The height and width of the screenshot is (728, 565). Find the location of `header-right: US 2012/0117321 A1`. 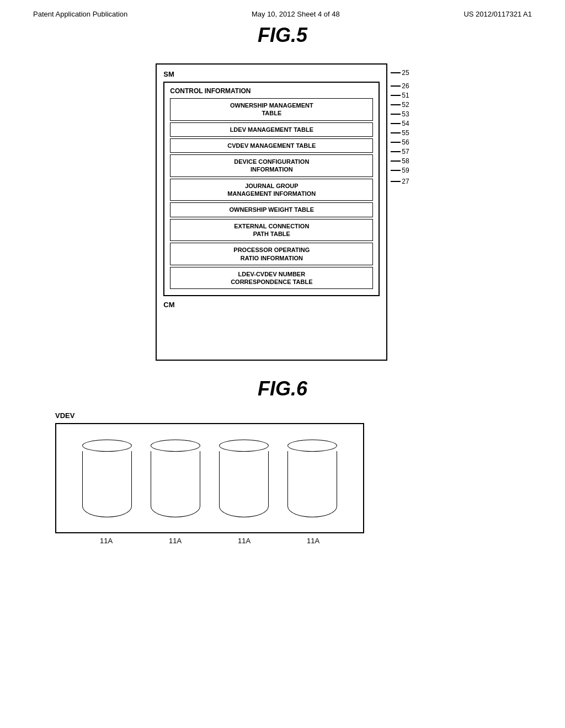

header-right: US 2012/0117321 A1 is located at coordinates (498, 14).